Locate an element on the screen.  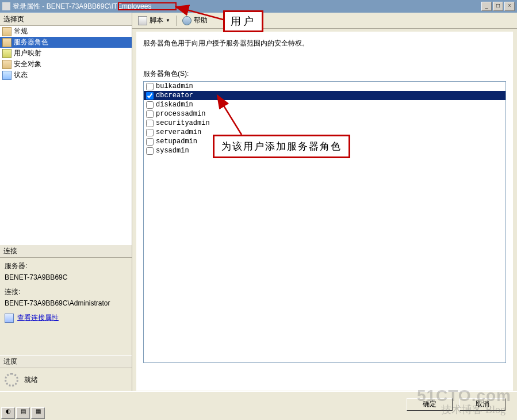
server-value: BENET-73A9BB69C is located at coordinates (66, 277).